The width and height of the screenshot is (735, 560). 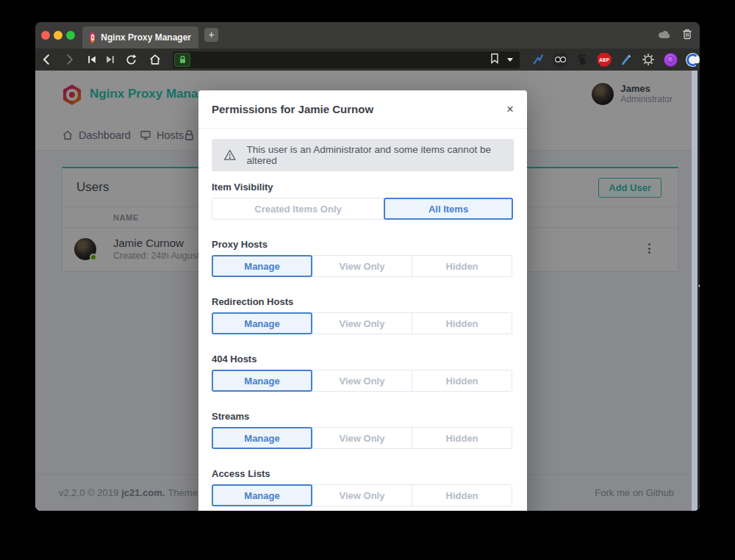 I want to click on forward-button, so click(x=70, y=60).